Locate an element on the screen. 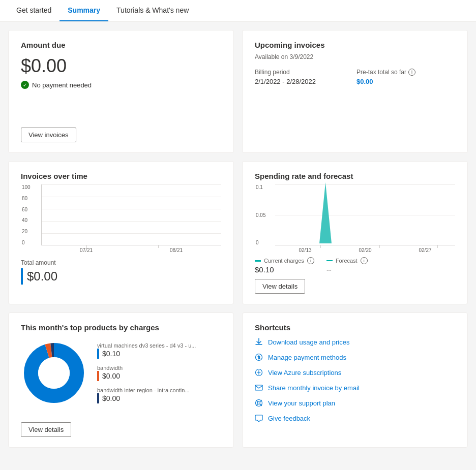 The height and width of the screenshot is (470, 476). top-products-view-details-button: View details is located at coordinates (46, 430).